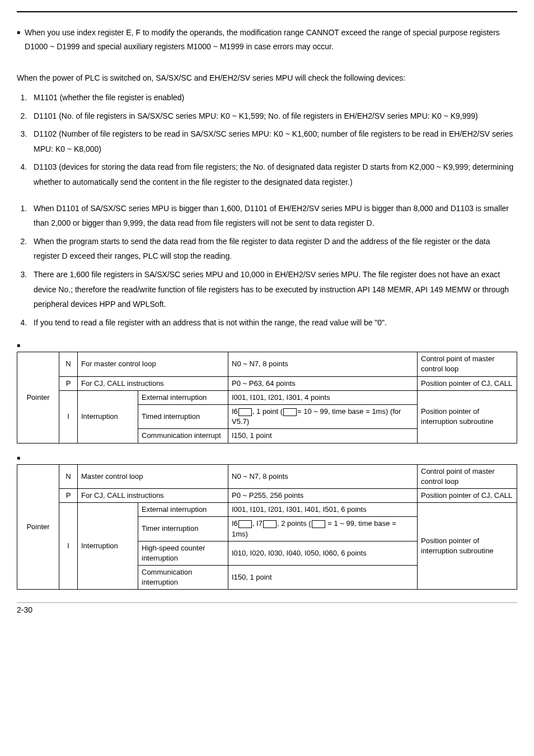 The width and height of the screenshot is (534, 756). What do you see at coordinates (323, 398) in the screenshot?
I see `val-cell: I001, I101, I201, I301, 4 points` at bounding box center [323, 398].